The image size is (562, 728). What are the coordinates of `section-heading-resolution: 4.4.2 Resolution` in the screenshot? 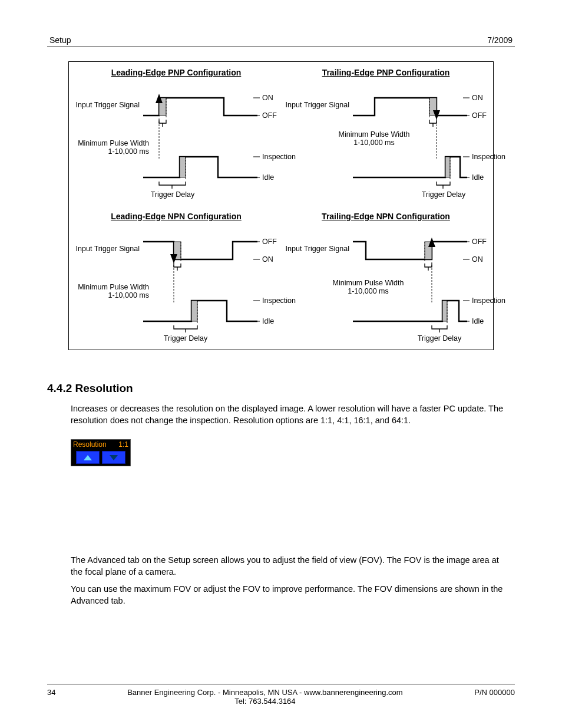 It's located at (281, 388).